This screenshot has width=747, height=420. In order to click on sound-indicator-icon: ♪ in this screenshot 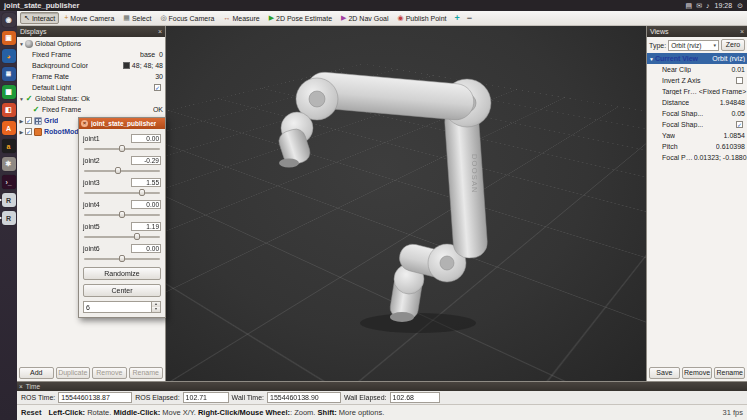, I will do `click(708, 6)`.